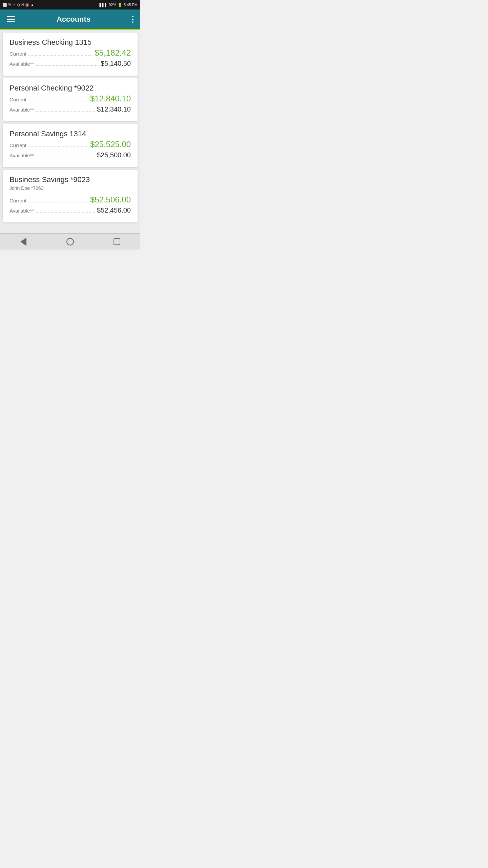 The width and height of the screenshot is (488, 868). I want to click on account-name: Personal Savings 1314, so click(70, 134).